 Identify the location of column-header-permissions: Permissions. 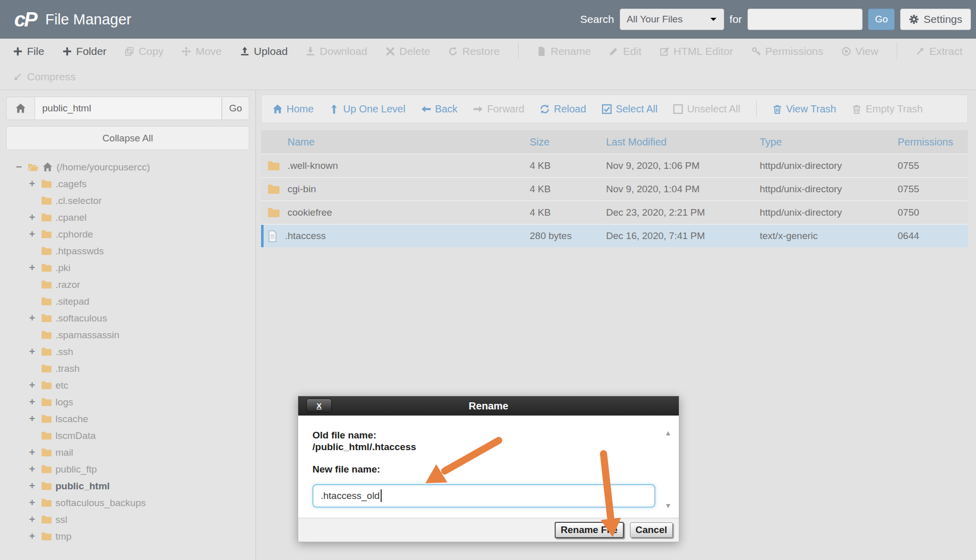
(933, 142).